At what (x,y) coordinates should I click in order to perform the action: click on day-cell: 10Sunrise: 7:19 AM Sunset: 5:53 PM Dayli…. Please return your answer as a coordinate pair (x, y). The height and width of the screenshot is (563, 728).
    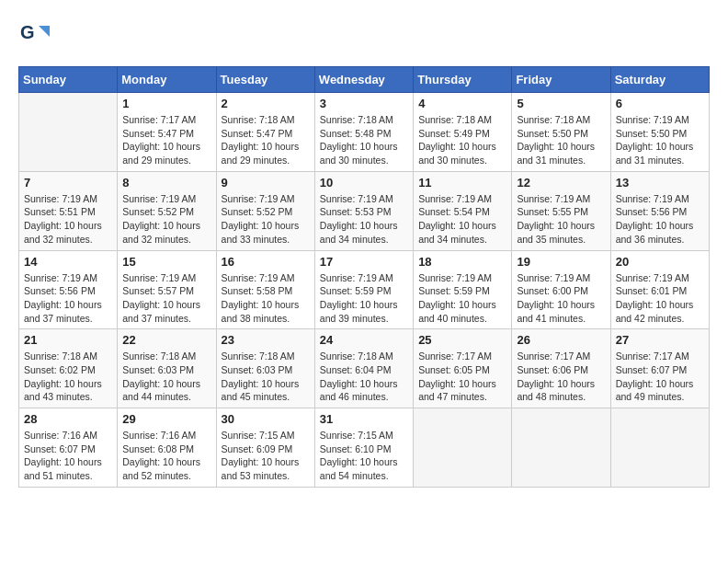
    Looking at the image, I should click on (364, 211).